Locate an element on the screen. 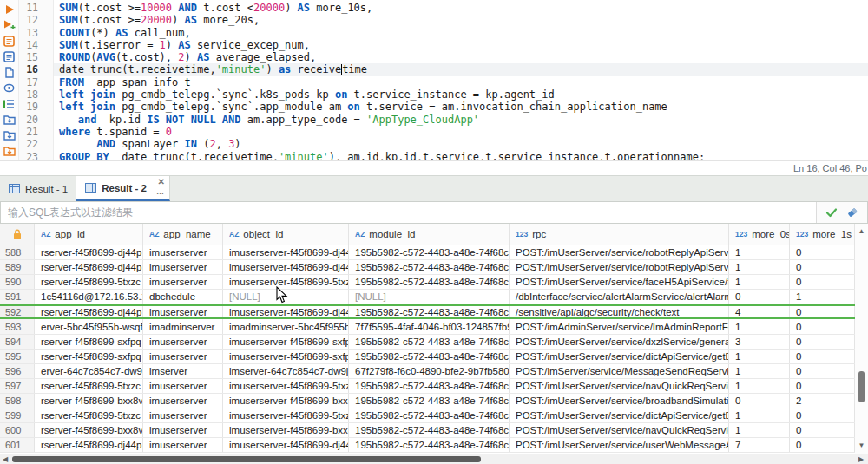 The width and height of the screenshot is (868, 464). filter-input is located at coordinates (409, 212).